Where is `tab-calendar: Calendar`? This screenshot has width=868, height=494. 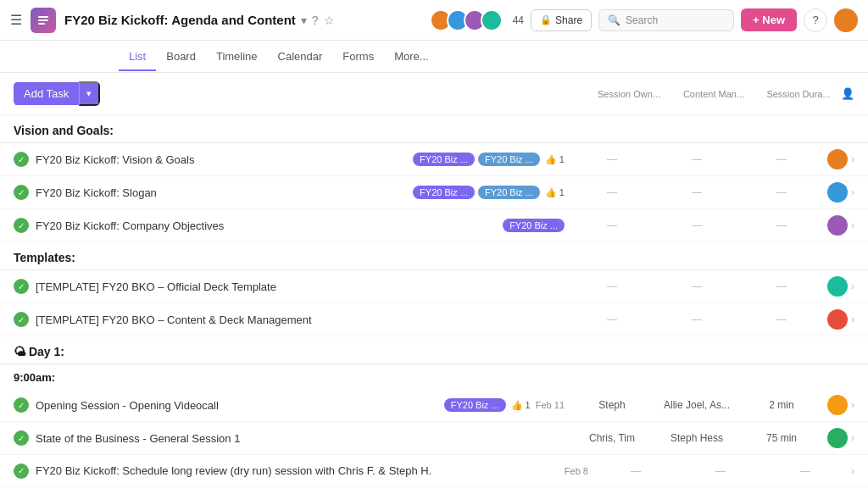
tab-calendar: Calendar is located at coordinates (300, 58).